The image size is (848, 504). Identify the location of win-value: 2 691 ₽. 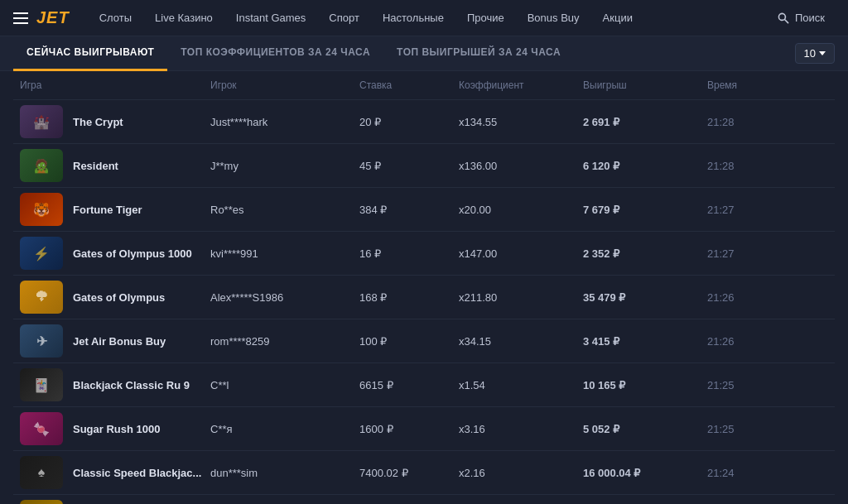
(645, 122).